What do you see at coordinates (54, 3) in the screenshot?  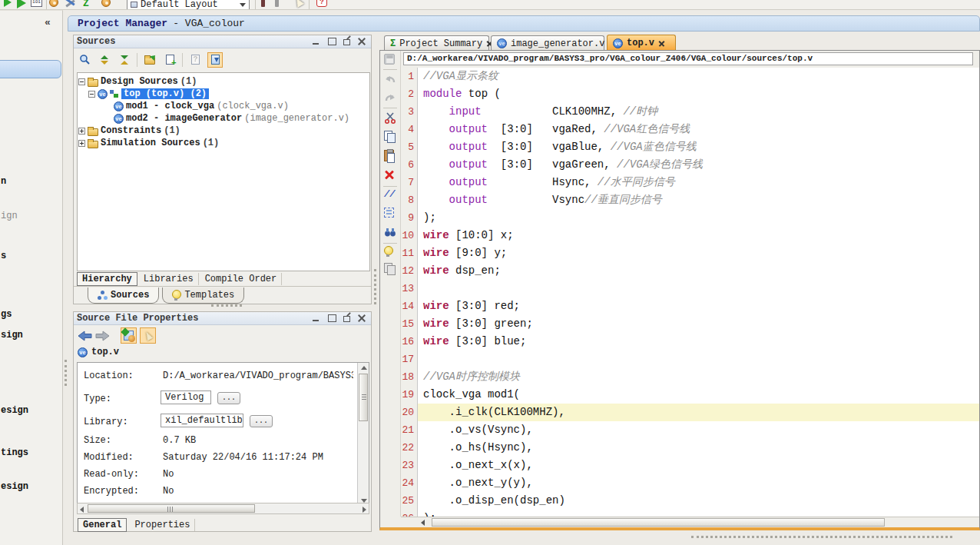 I see `settings-gear-button` at bounding box center [54, 3].